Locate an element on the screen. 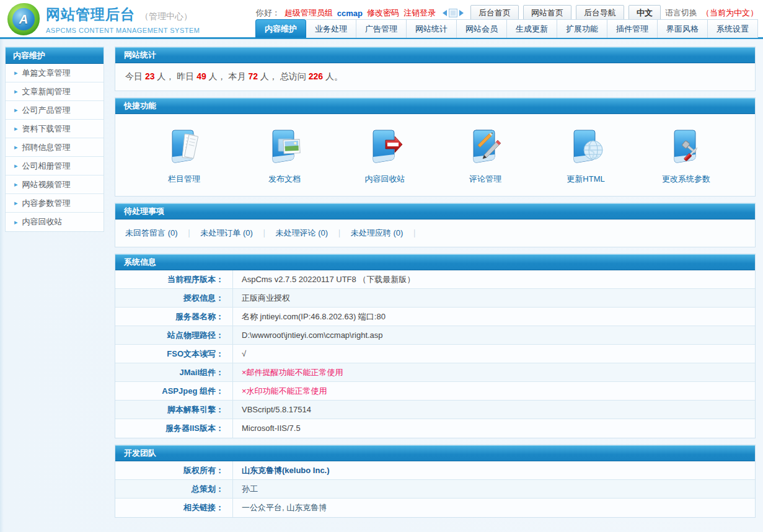 The image size is (763, 532). table-row: 脚本解释引擎：VBScript/5.8.17514 is located at coordinates (435, 410).